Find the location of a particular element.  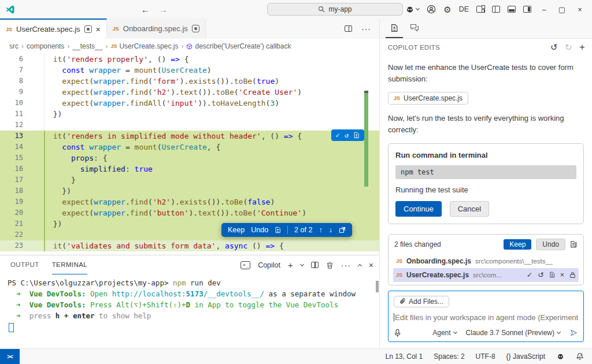

discard-change-icon: ↺ is located at coordinates (347, 135).